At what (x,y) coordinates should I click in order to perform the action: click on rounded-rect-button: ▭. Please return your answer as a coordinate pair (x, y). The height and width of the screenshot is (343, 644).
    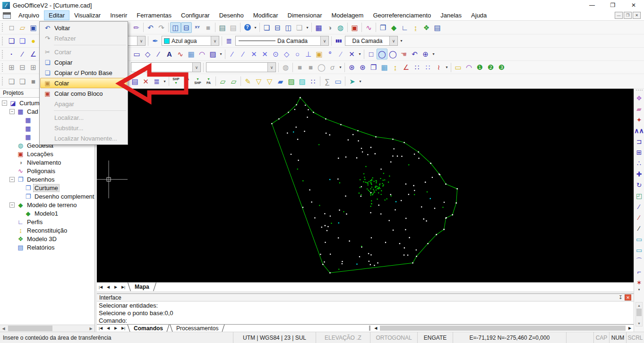
    Looking at the image, I should click on (338, 81).